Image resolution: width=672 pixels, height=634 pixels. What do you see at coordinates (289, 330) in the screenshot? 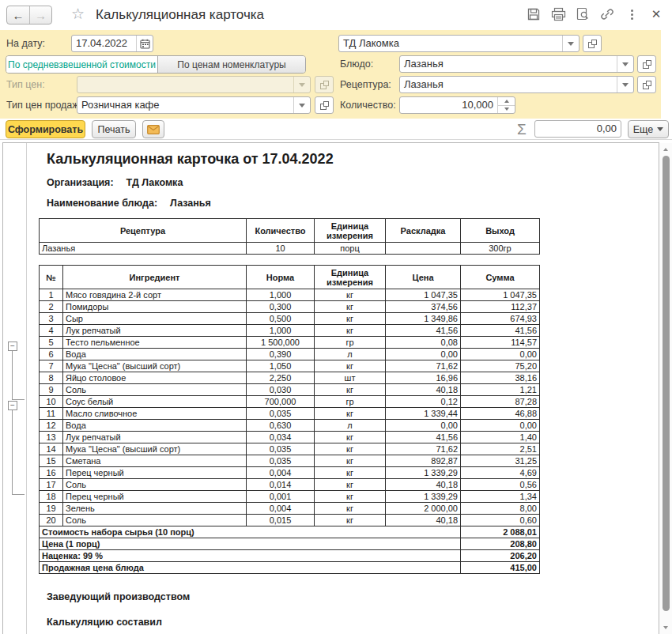
I see `ingredient-row: 4 Лук репчатый 1,000 кг 41,56 41,56` at bounding box center [289, 330].